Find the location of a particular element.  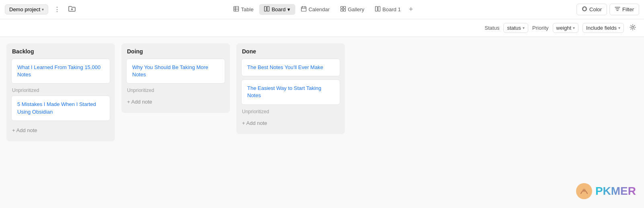

status-value: status is located at coordinates (514, 28).